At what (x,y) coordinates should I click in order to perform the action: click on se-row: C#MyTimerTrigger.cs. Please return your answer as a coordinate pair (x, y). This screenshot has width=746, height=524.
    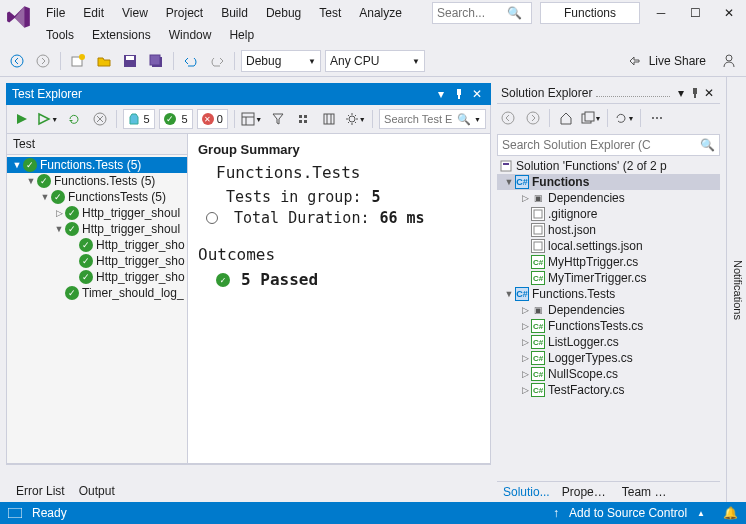
    Looking at the image, I should click on (608, 278).